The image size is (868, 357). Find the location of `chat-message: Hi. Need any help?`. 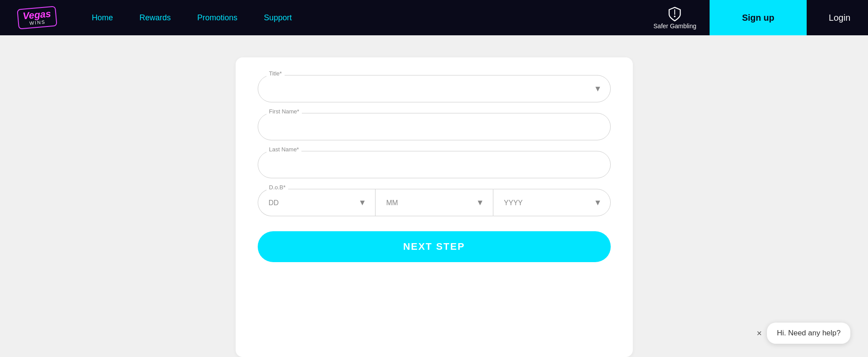

chat-message: Hi. Need any help? is located at coordinates (808, 333).